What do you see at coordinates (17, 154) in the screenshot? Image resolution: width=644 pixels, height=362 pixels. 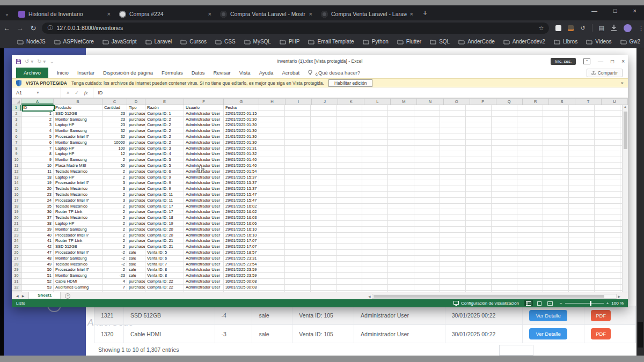 I see `row-header: 9` at bounding box center [17, 154].